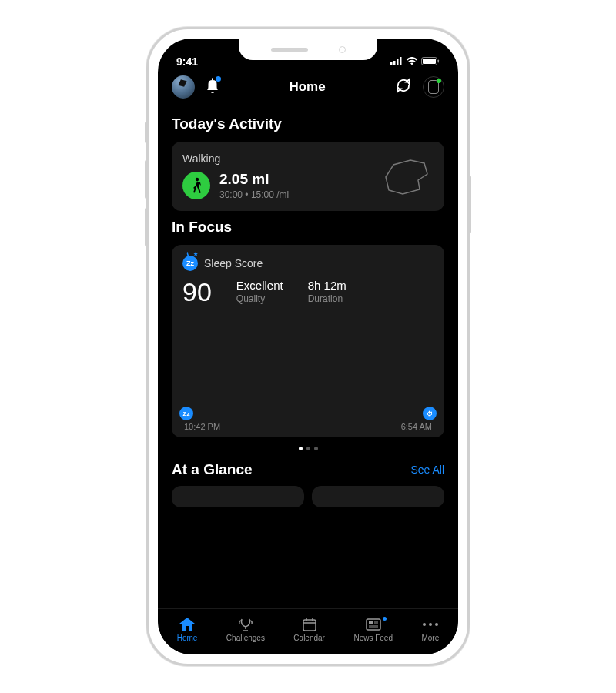  I want to click on profile-avatar, so click(183, 87).